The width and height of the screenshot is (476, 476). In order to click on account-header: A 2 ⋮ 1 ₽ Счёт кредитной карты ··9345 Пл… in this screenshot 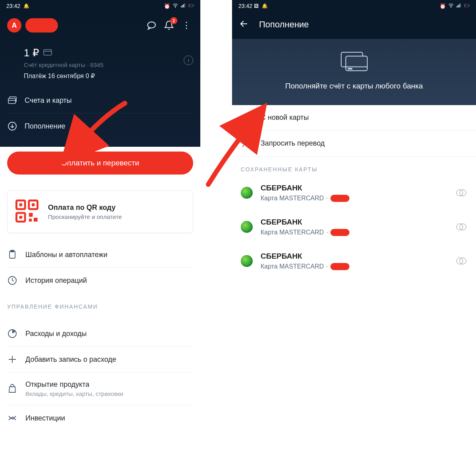, I will do `click(100, 79)`.